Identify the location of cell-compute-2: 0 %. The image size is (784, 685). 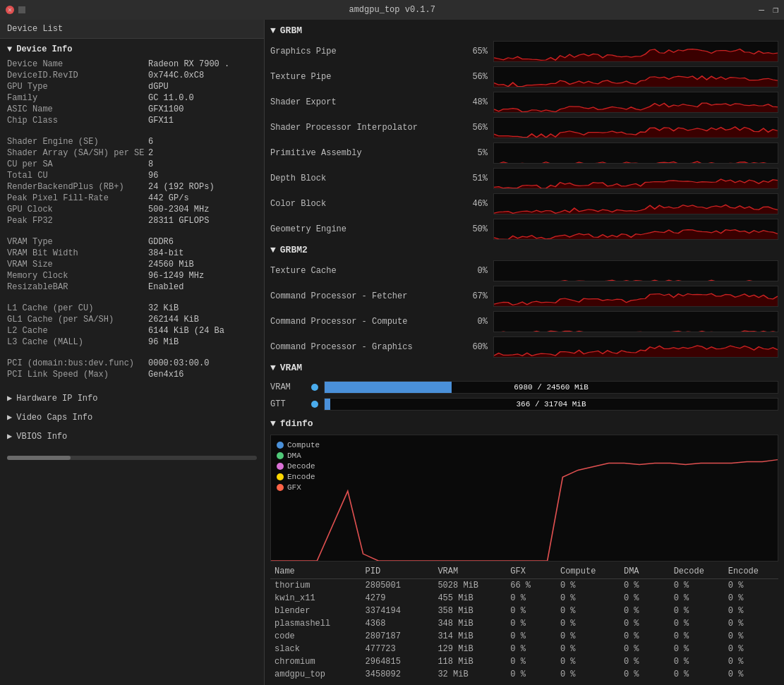
(588, 611).